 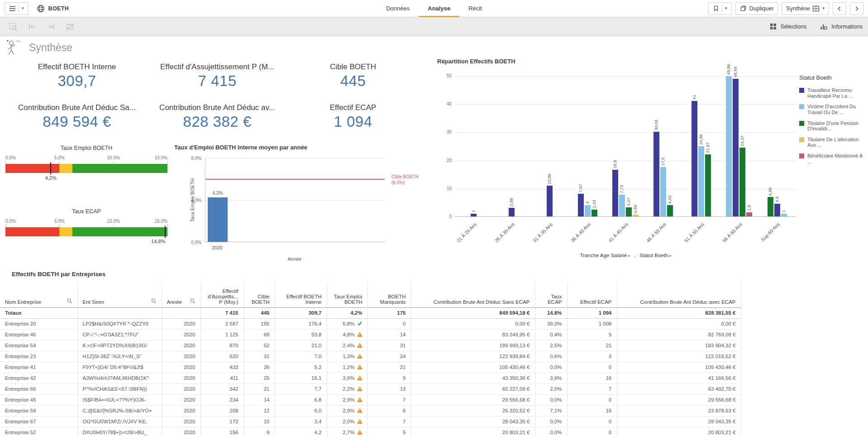 What do you see at coordinates (119, 378) in the screenshot?
I see `cell-dimension: A3W%I4/#J?AM,96HDB(1K*` at bounding box center [119, 378].